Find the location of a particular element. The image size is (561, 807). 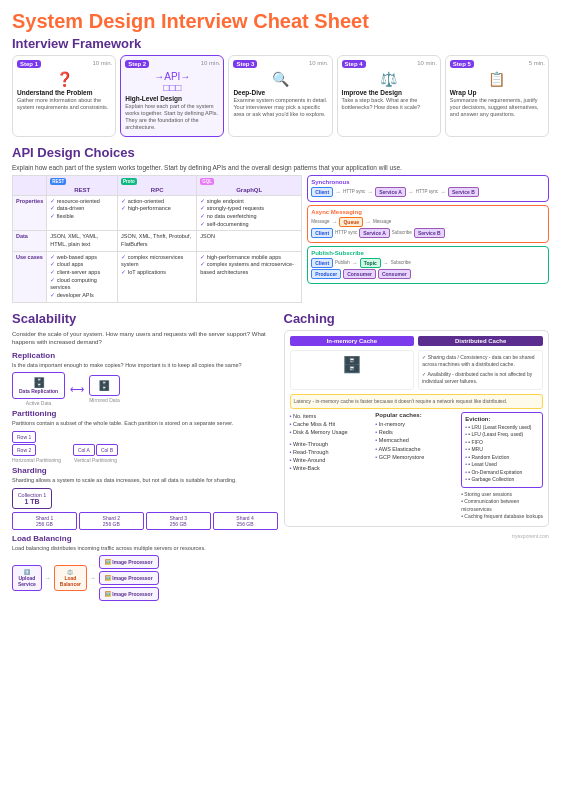

eviction-least-used: • Least Used is located at coordinates (502, 465).